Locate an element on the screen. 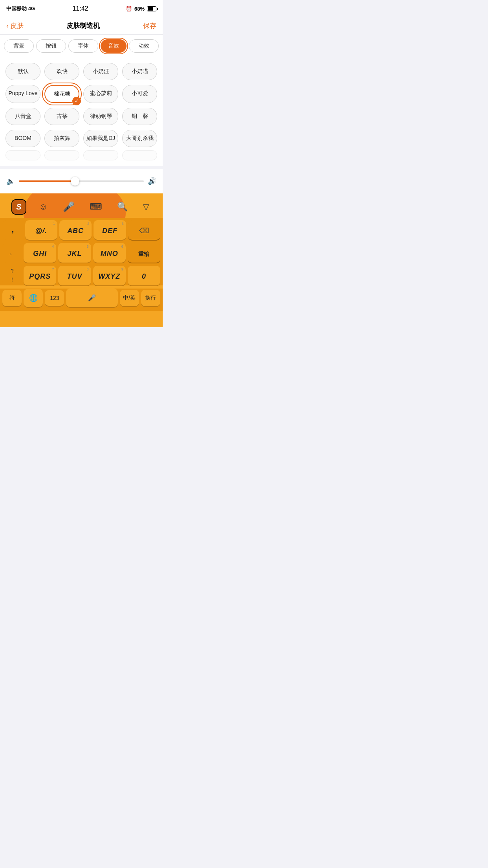 The height and width of the screenshot is (868, 488). skin-s-button: S is located at coordinates (19, 207).